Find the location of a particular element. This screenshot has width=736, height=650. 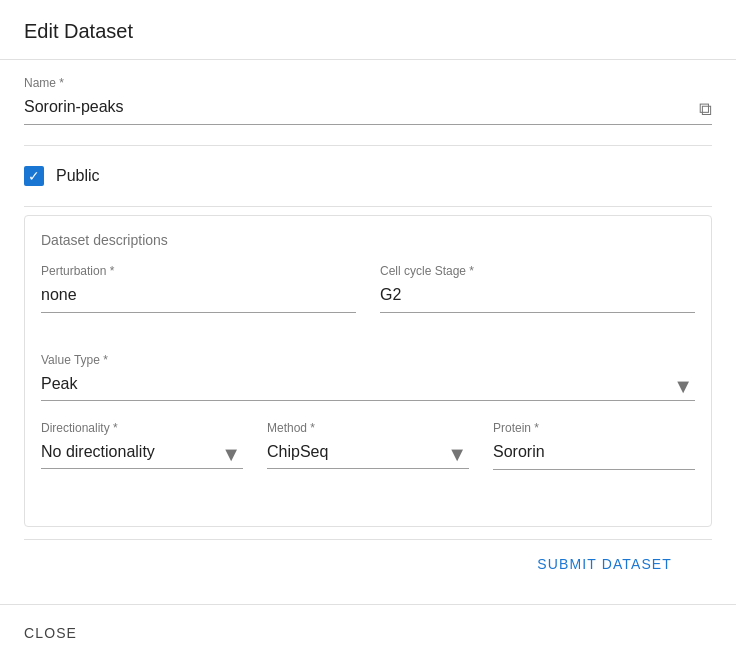

descriptions-section-title: Dataset descriptions is located at coordinates (368, 240).